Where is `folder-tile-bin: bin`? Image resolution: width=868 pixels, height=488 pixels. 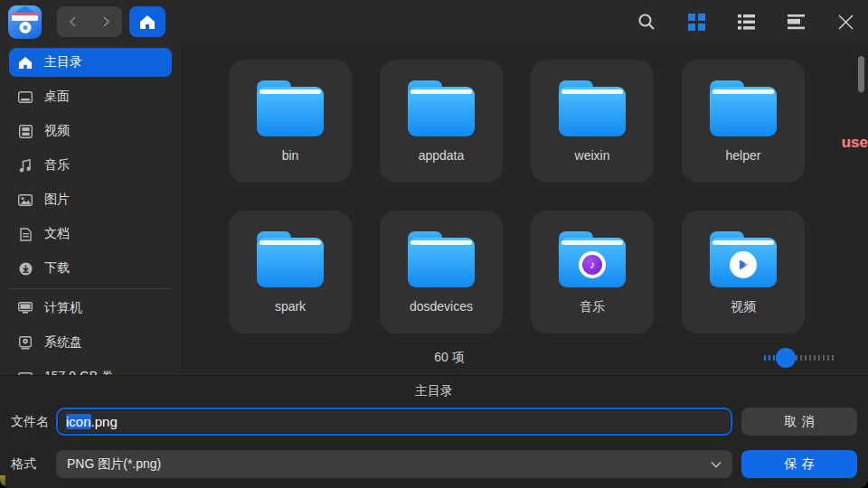 folder-tile-bin: bin is located at coordinates (290, 121).